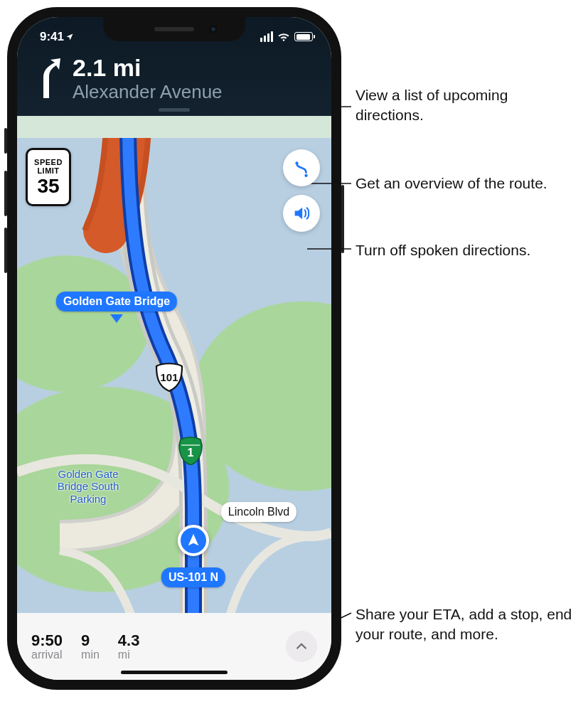 The image size is (588, 704). What do you see at coordinates (48, 171) in the screenshot?
I see `speed-limit-label-bottom: LIMIT` at bounding box center [48, 171].